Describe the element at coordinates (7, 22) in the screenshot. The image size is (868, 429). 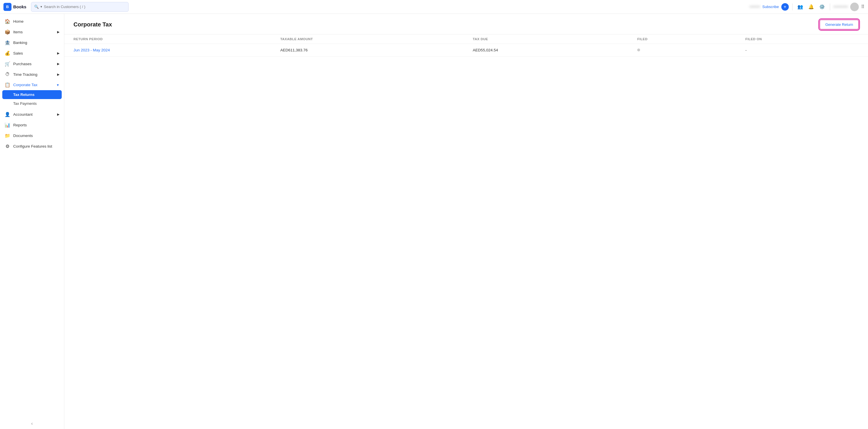
I see `home-icon: 🏠` at that location.